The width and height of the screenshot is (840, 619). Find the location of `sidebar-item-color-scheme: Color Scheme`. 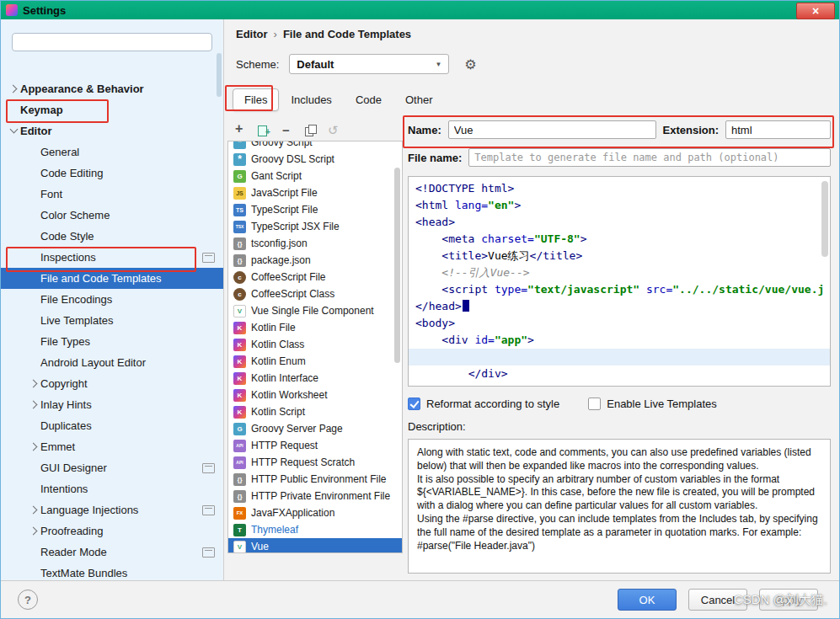

sidebar-item-color-scheme: Color Scheme is located at coordinates (112, 216).